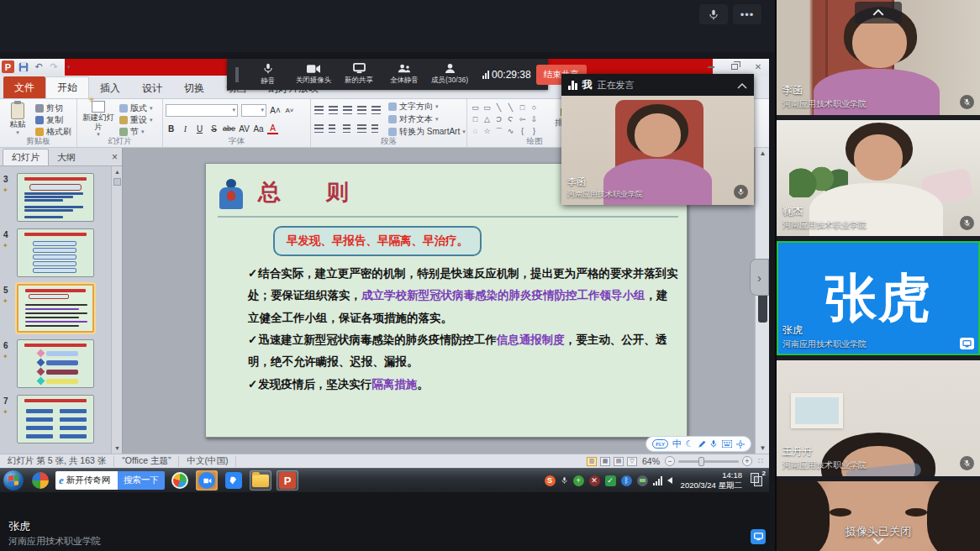 The image size is (980, 551). What do you see at coordinates (66, 158) in the screenshot?
I see `tab-outline: 大纲` at bounding box center [66, 158].